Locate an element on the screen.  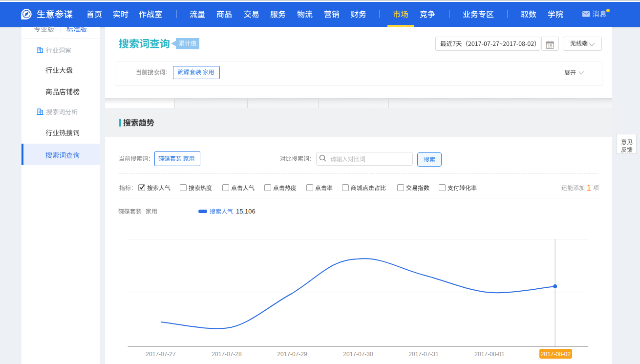
svg-text: 2017-07-27 is located at coordinates (161, 354).